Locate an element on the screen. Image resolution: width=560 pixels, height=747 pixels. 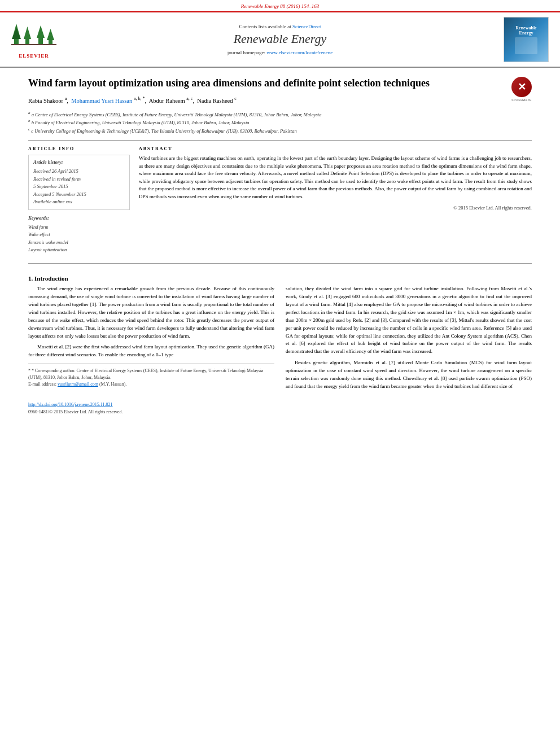
article-history-box: Article history: Received 26 April 2015 … is located at coordinates (79, 182).